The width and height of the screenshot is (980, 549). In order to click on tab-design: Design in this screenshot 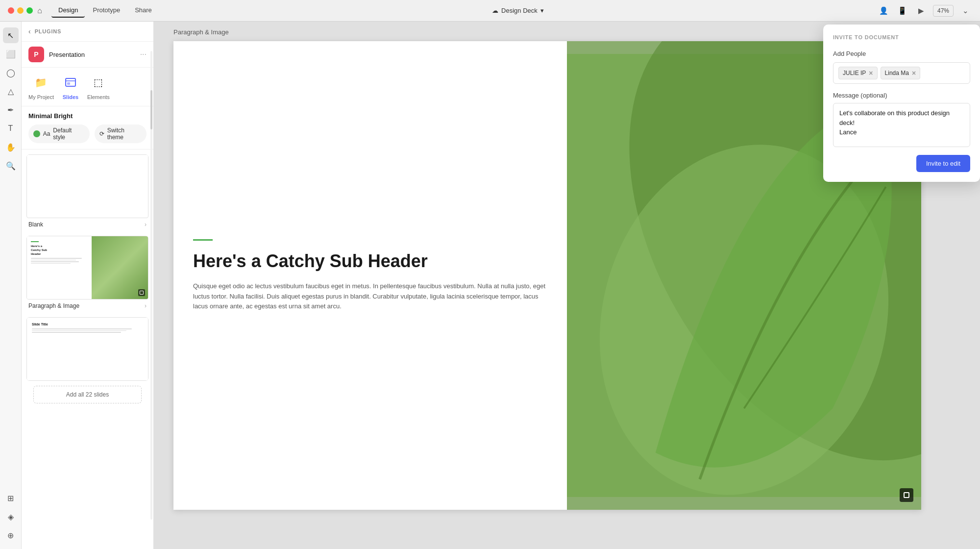, I will do `click(68, 11)`.